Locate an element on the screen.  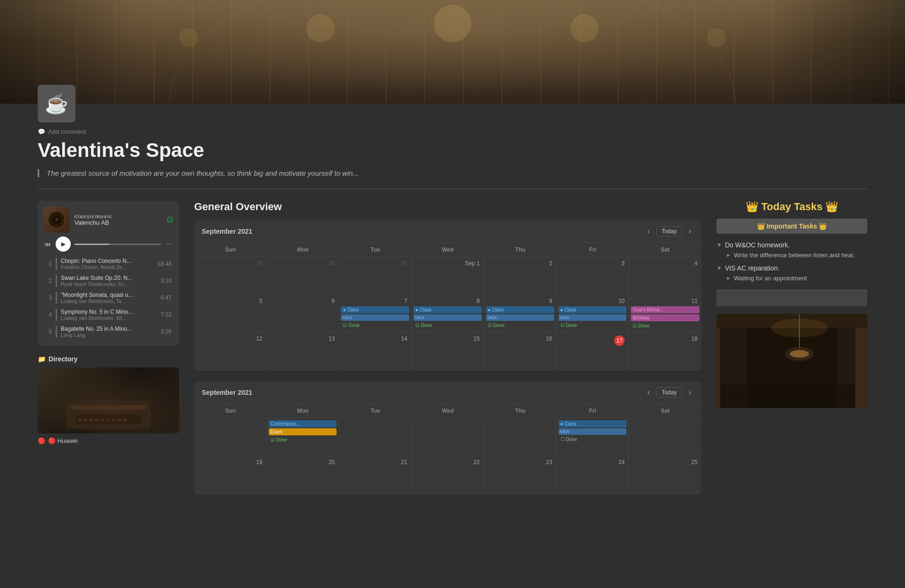
cal-cell-sep15: 15 is located at coordinates (448, 351).